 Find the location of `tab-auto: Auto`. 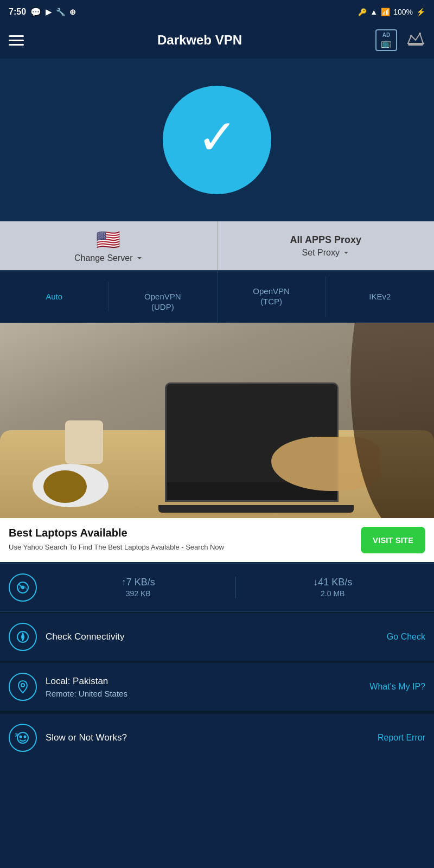

tab-auto: Auto is located at coordinates (54, 297).